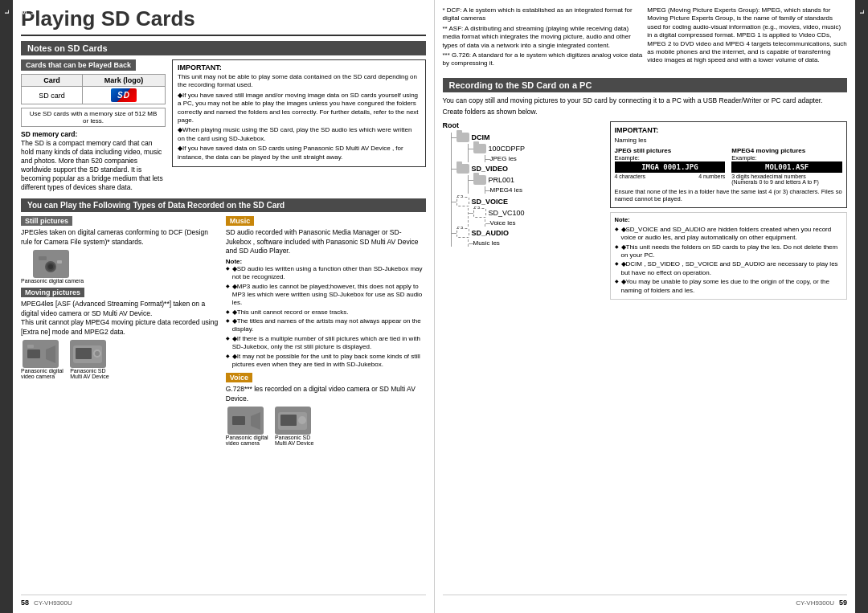  I want to click on important-right-title: IMPORTANT:, so click(729, 130).